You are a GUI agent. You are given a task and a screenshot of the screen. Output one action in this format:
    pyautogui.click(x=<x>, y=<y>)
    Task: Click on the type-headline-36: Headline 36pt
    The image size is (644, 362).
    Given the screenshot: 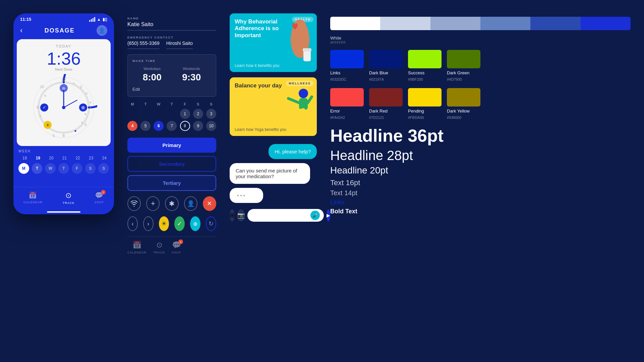 What is the action you would take?
    pyautogui.click(x=480, y=136)
    